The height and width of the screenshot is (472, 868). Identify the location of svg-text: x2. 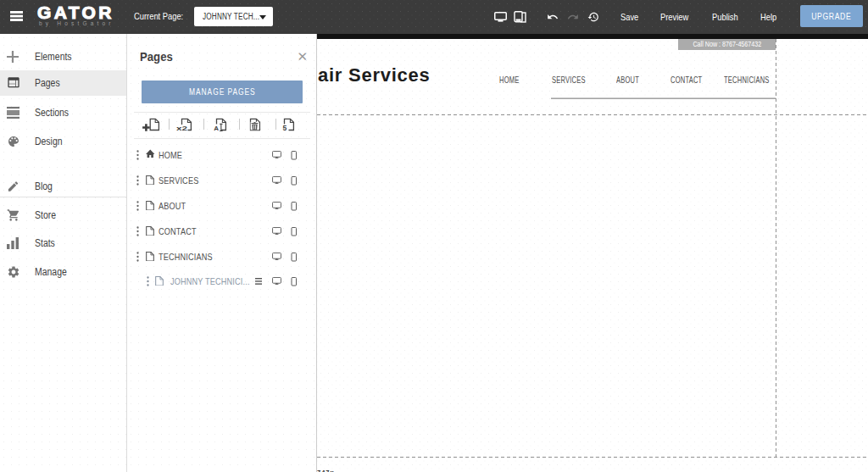
(182, 129).